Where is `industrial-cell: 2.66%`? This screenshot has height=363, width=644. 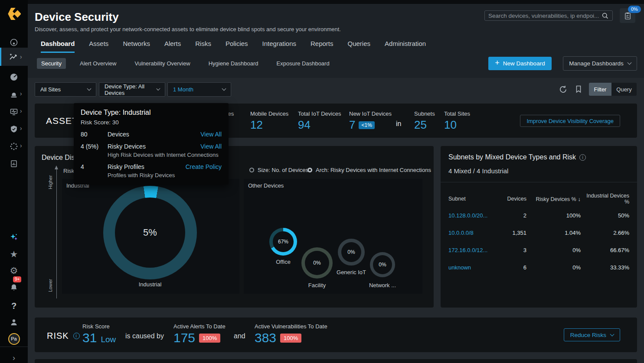 industrial-cell: 2.66% is located at coordinates (605, 233).